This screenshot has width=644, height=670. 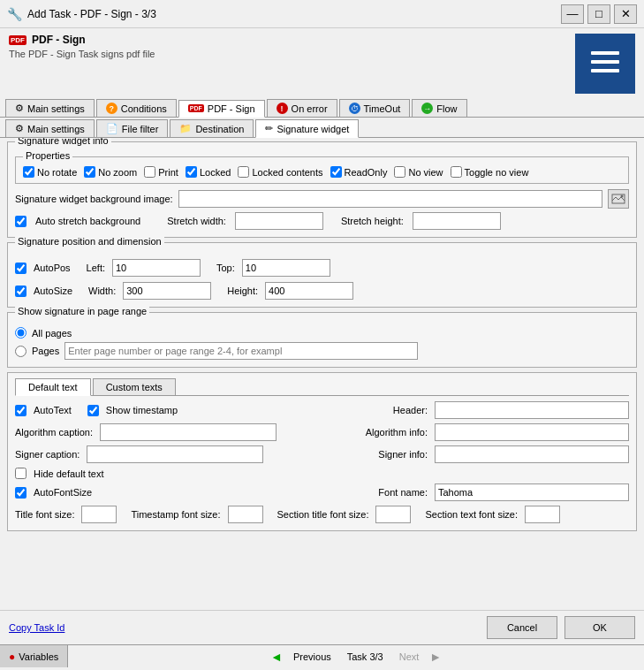 What do you see at coordinates (34, 656) in the screenshot?
I see `variables-button: ● Variables` at bounding box center [34, 656].